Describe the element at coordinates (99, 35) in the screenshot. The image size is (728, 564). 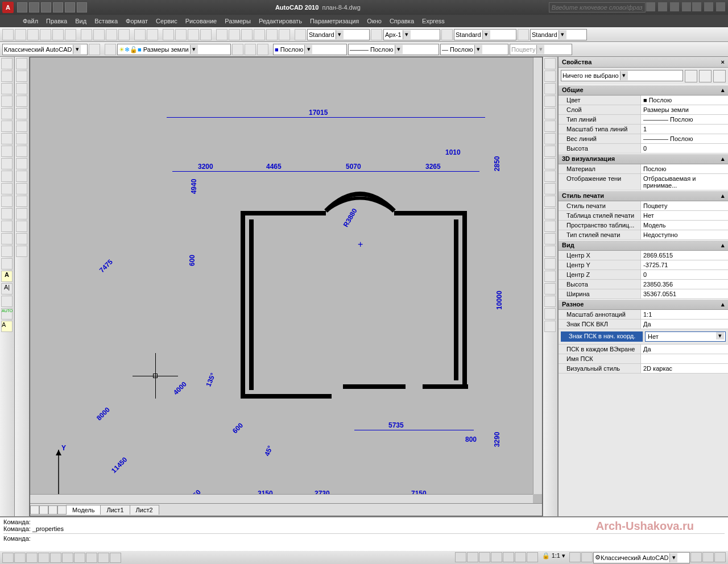
I see `copy-icon` at that location.